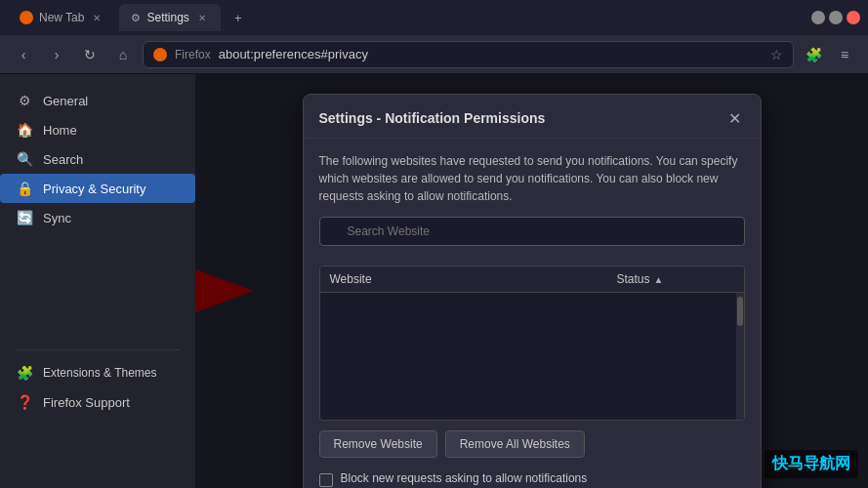 The image size is (868, 488). Describe the element at coordinates (26, 18) in the screenshot. I see `tab-favicon` at that location.